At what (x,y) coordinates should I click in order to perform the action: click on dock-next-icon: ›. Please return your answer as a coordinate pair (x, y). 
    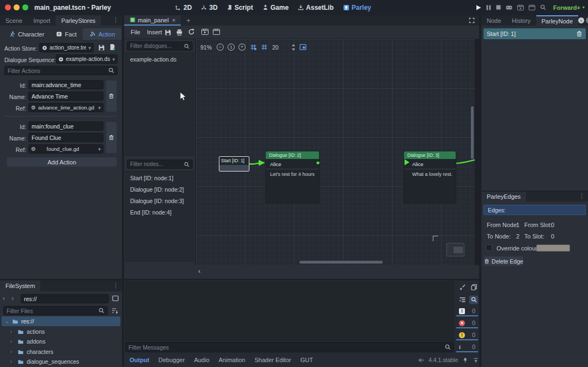
    Looking at the image, I should click on (587, 21).